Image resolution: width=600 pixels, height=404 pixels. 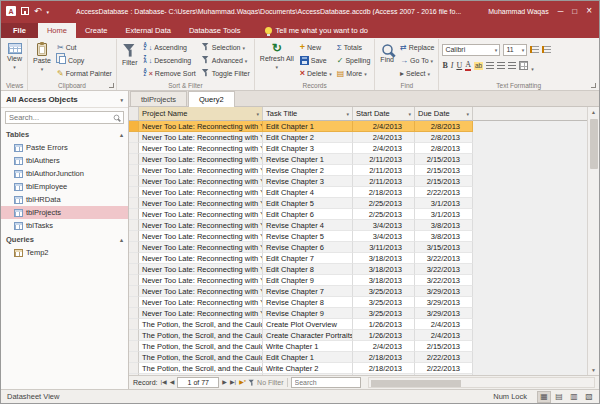 What do you see at coordinates (482, 382) in the screenshot?
I see `horizontal-scrollbar` at bounding box center [482, 382].